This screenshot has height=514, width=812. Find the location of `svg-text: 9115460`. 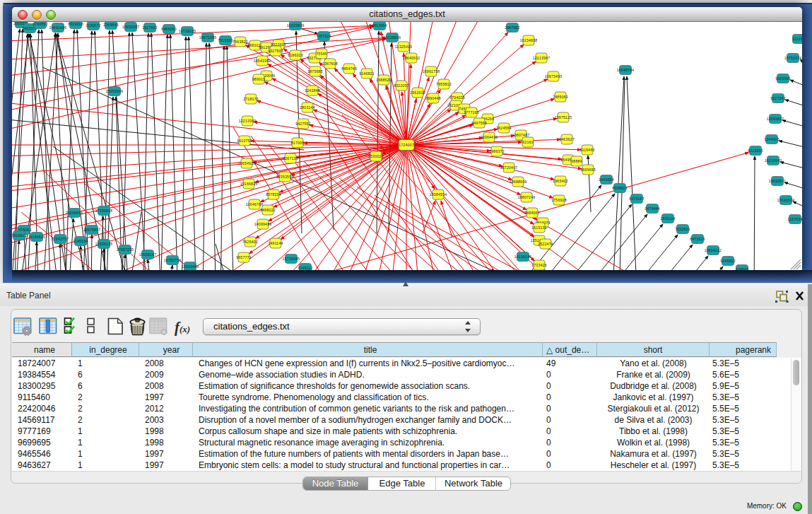

svg-text: 9115460 is located at coordinates (587, 150).